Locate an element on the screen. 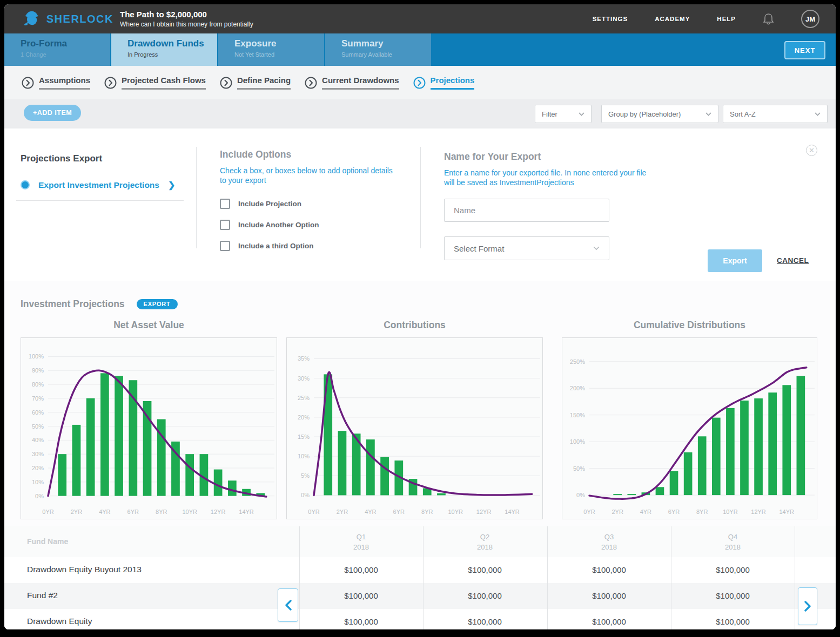 This screenshot has height=637, width=840. checkbox-label: Include a third Option is located at coordinates (276, 246).